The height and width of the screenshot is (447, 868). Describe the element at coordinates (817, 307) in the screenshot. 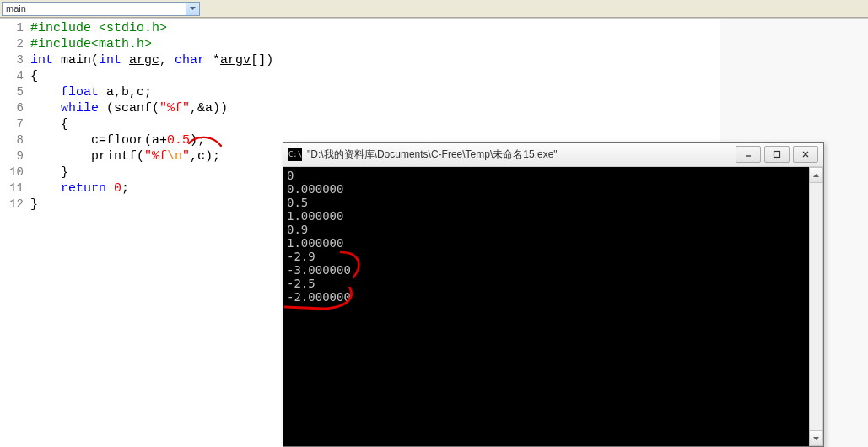

I see `scroll-track` at that location.